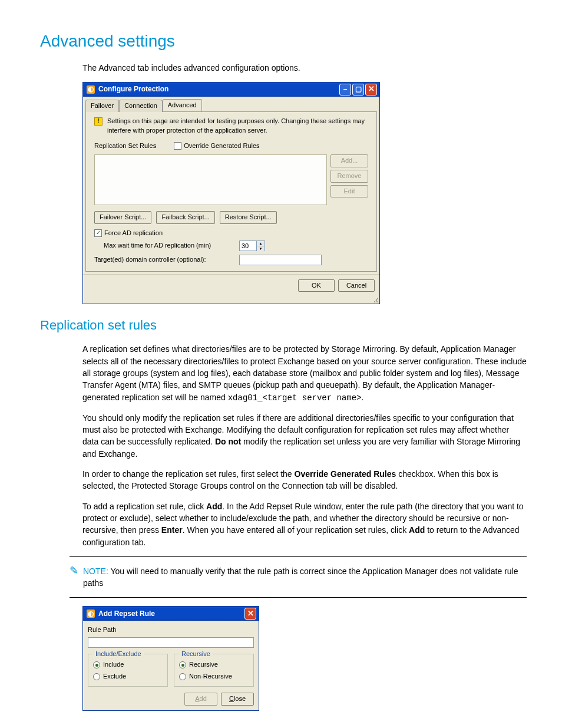 This screenshot has height=728, width=562. Describe the element at coordinates (298, 578) in the screenshot. I see `note-block: ✎ NOTE: You will need to manually verify…` at that location.